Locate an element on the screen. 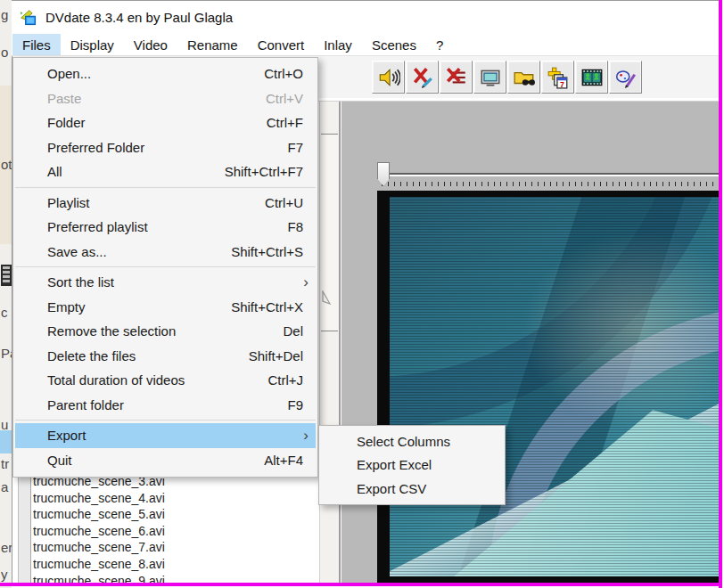 The height and width of the screenshot is (588, 724). cursor-fragment-icon is located at coordinates (326, 299).